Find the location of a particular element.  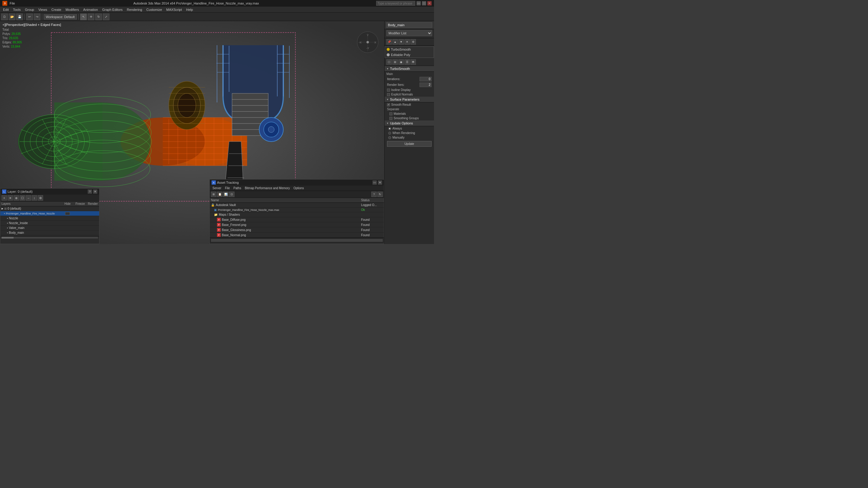

materials-row: Materials is located at coordinates (409, 114).